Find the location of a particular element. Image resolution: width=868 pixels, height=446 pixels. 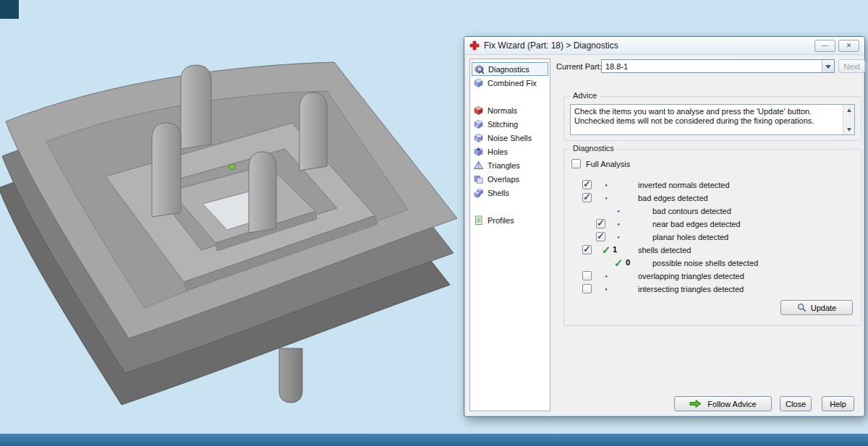

sidebar-item-label: Normals is located at coordinates (502, 111).